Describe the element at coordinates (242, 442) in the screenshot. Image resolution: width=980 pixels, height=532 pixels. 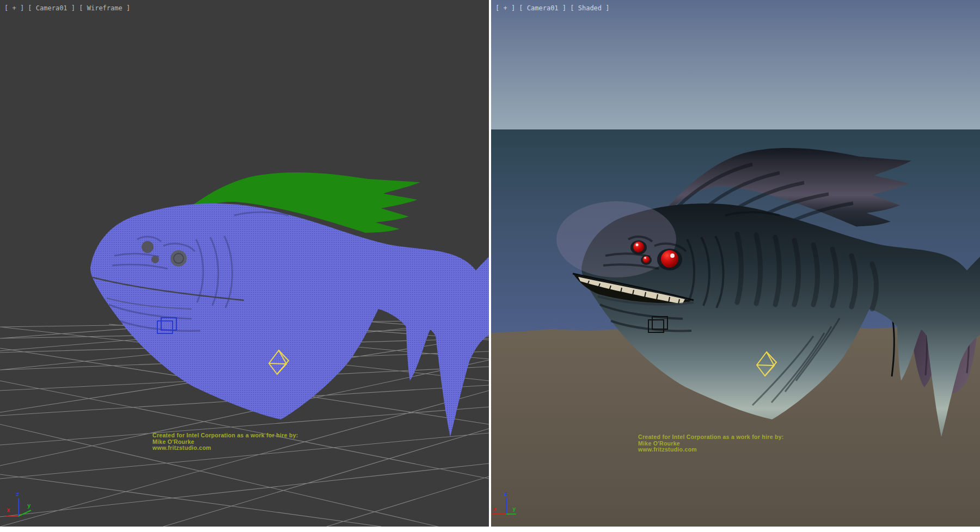
I see `credit-text-wireframe: Created for Intel Corporation as a work …` at that location.